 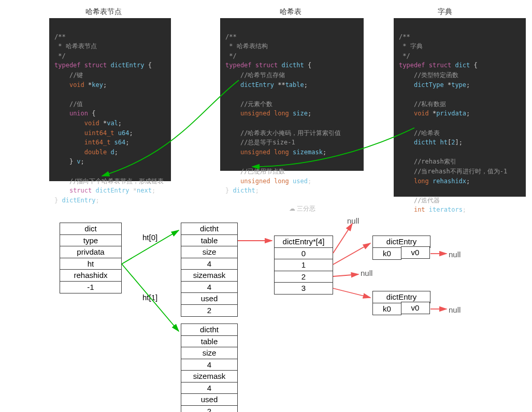 I want to click on dict-cell: rehashidx, so click(x=91, y=275).